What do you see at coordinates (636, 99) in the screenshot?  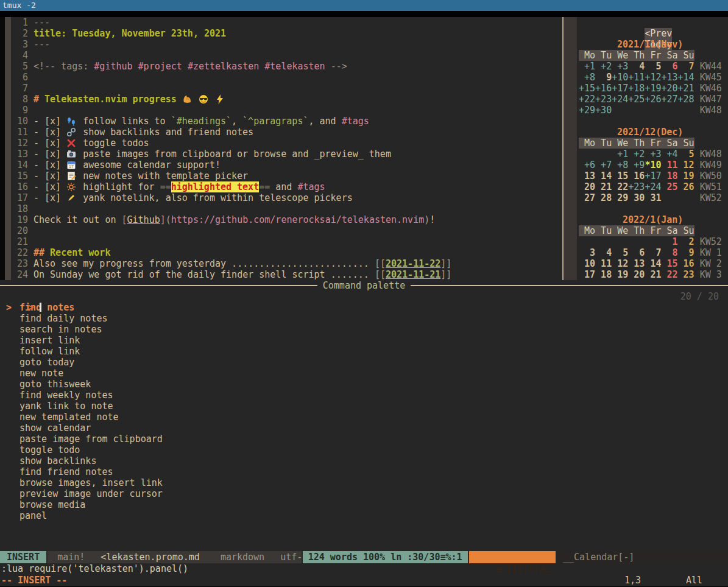 I see `calendar-day: +25` at bounding box center [636, 99].